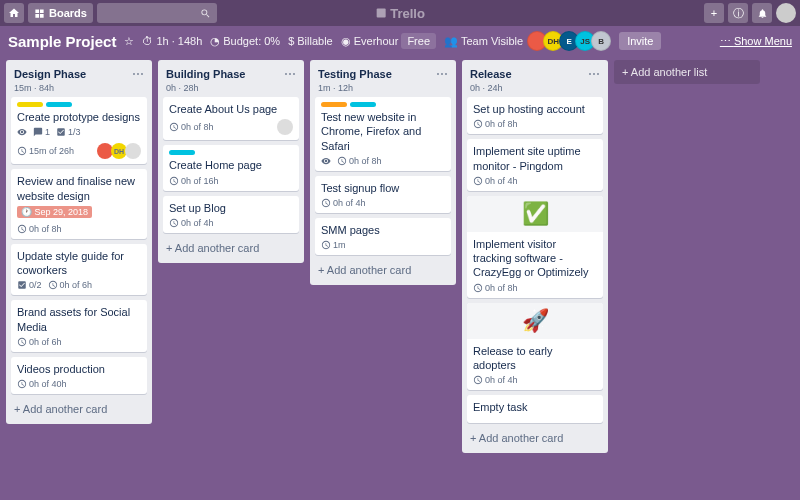 The width and height of the screenshot is (800, 500). I want to click on bell-icon, so click(762, 13).